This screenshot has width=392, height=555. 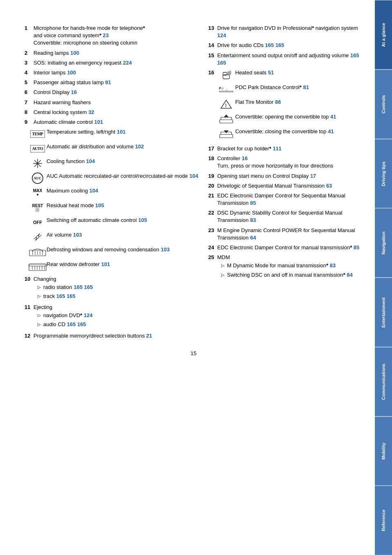 I want to click on item-number: 22, so click(x=213, y=217).